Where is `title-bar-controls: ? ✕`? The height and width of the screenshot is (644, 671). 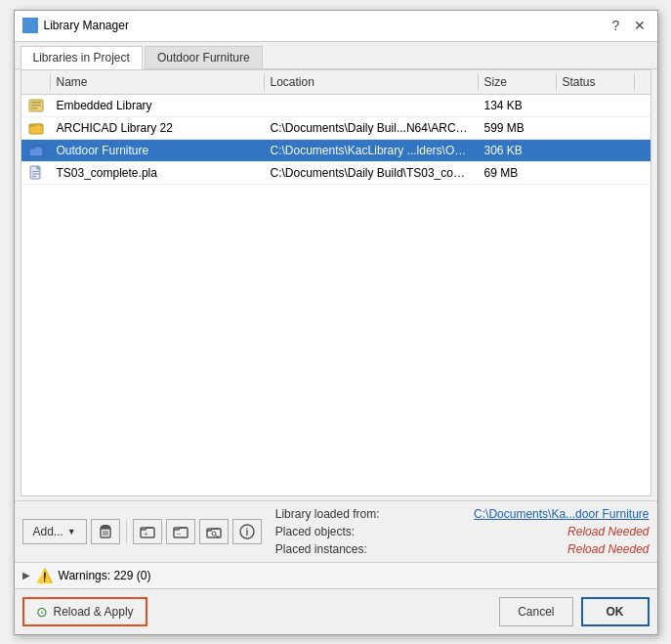 title-bar-controls: ? ✕ is located at coordinates (628, 25).